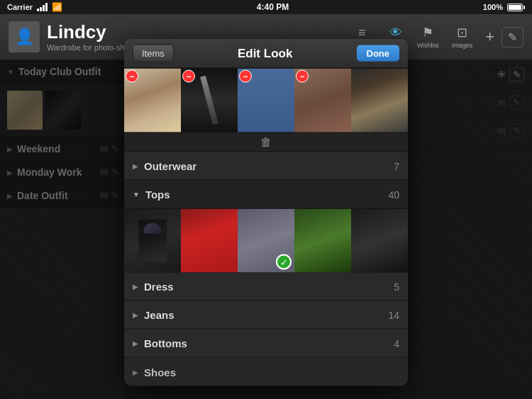 This screenshot has height=399, width=532. Describe the element at coordinates (266, 142) in the screenshot. I see `modal-trash-bar: 🗑` at that location.